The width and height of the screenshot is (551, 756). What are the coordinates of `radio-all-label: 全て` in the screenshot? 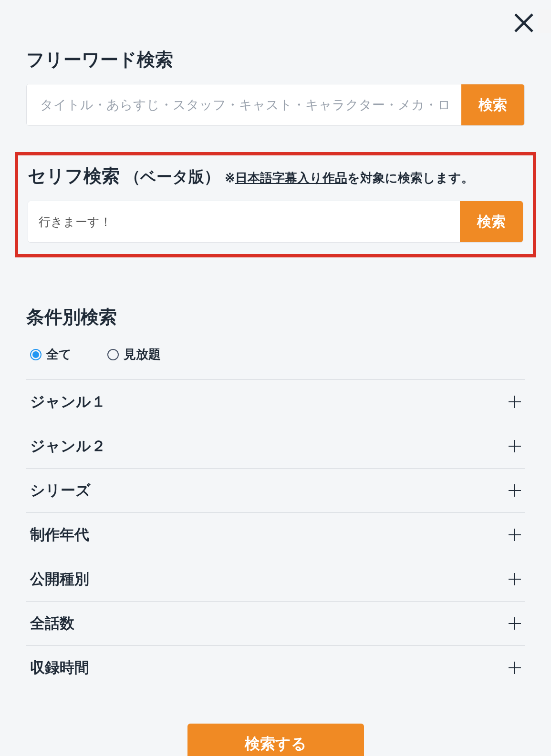 It's located at (59, 355).